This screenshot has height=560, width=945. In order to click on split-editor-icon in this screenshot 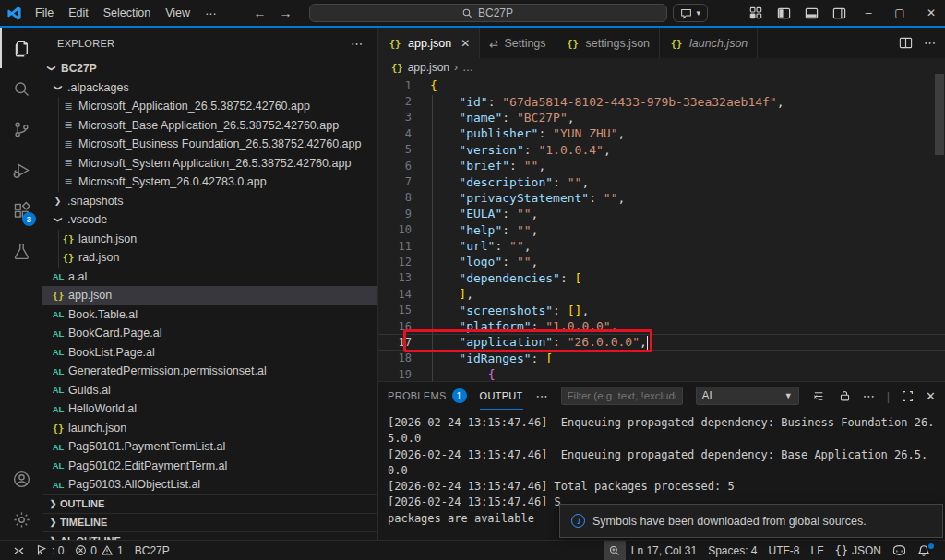, I will do `click(906, 42)`.